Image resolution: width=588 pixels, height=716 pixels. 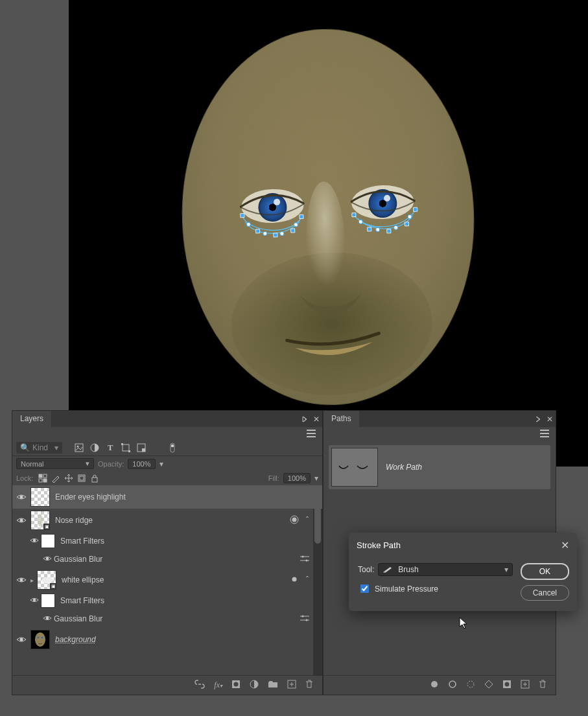 What do you see at coordinates (565, 546) in the screenshot?
I see `dialog-close-icon: ✕` at bounding box center [565, 546].